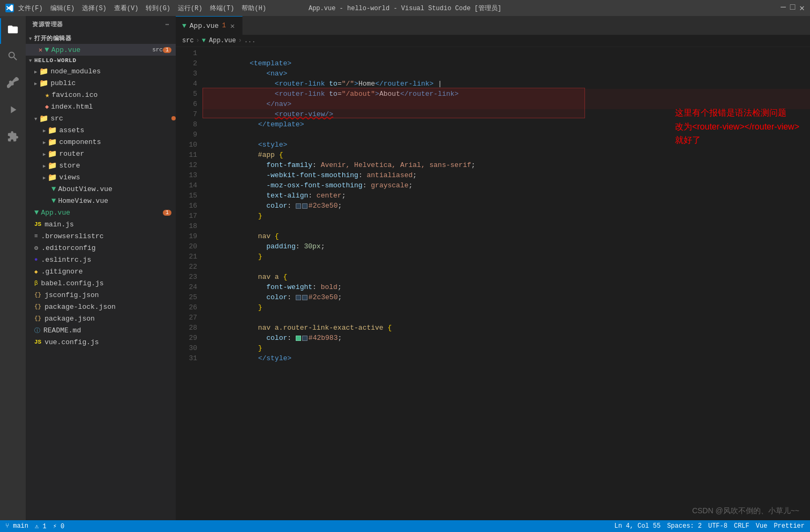 The image size is (810, 532). Describe the element at coordinates (101, 307) in the screenshot. I see `tree-package-lock: {} package-lock.json` at that location.